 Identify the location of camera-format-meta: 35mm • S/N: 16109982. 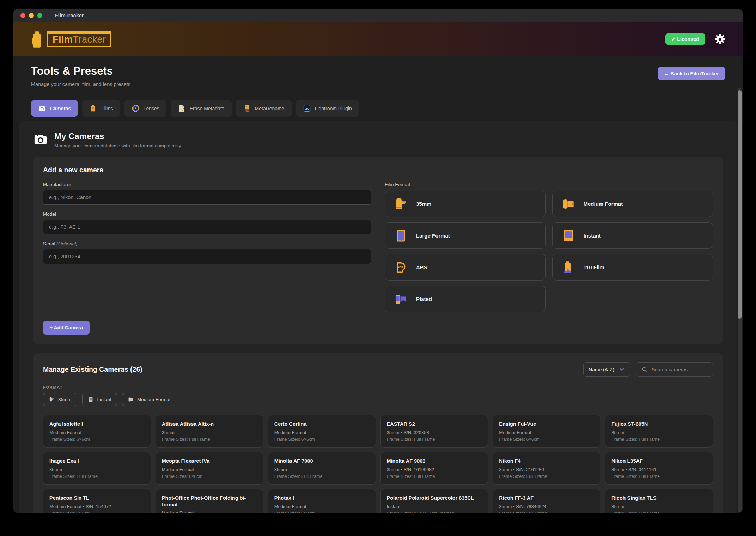
(434, 469).